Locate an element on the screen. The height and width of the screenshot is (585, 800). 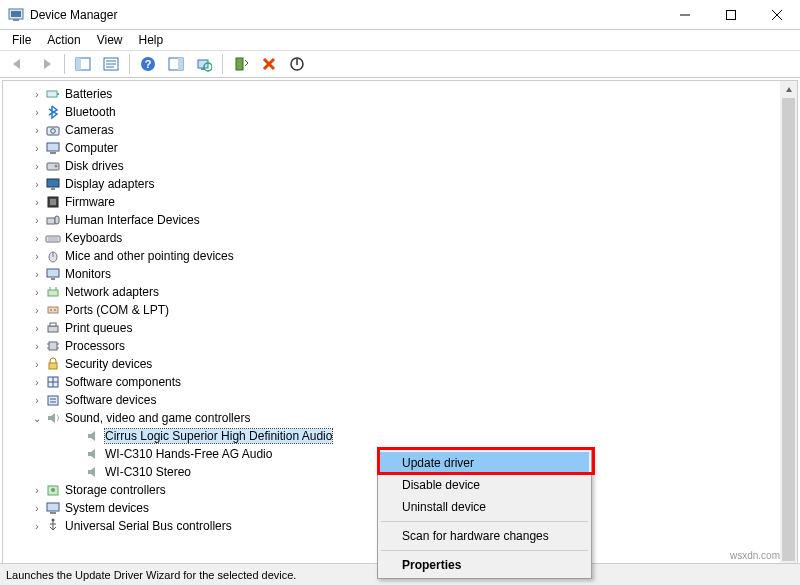
tree-item-monitors: ›Monitors is located at coordinates (400, 274).